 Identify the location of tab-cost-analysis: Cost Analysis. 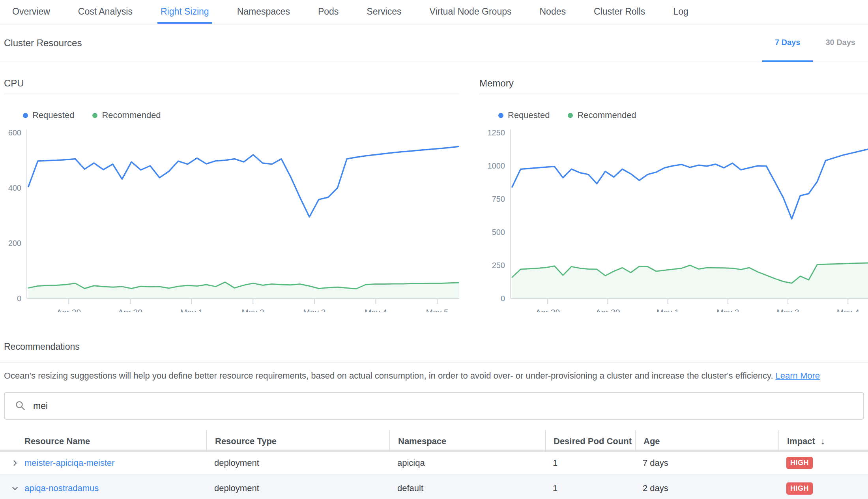
(105, 12).